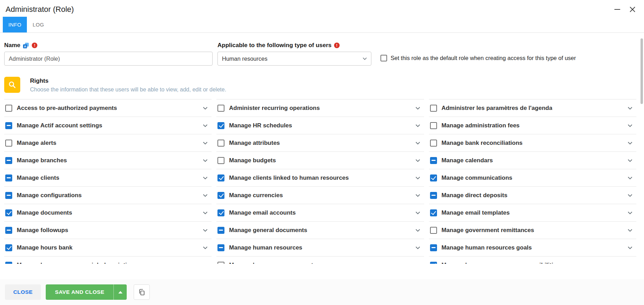  Describe the element at coordinates (642, 71) in the screenshot. I see `vertical-scrollbar-thumb` at that location.